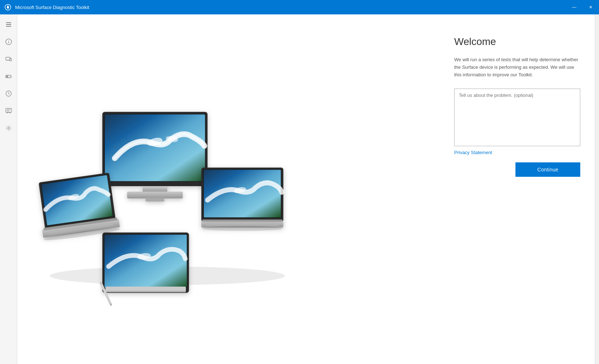 The width and height of the screenshot is (599, 364). Describe the element at coordinates (548, 170) in the screenshot. I see `continue-button: Continue` at that location.